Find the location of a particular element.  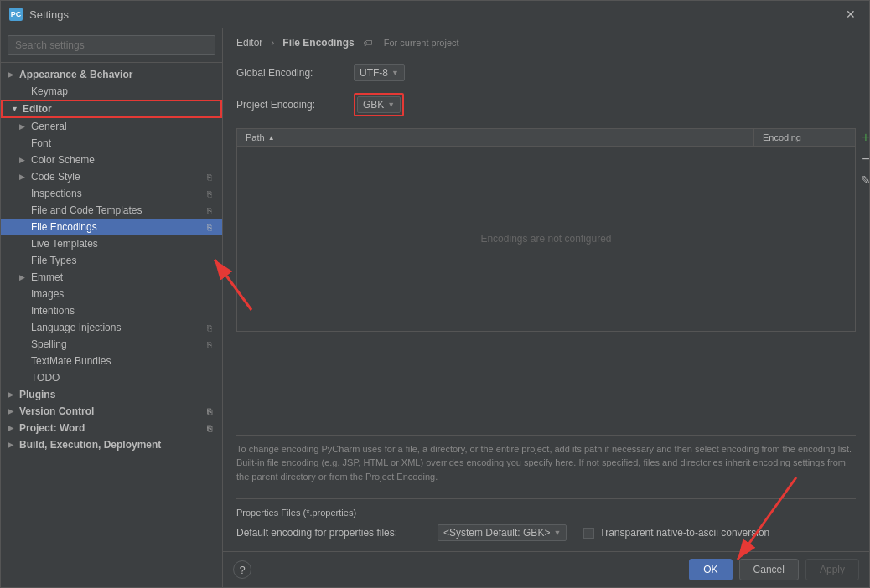

expand-arrow-emmet: ▶ is located at coordinates (23, 277).